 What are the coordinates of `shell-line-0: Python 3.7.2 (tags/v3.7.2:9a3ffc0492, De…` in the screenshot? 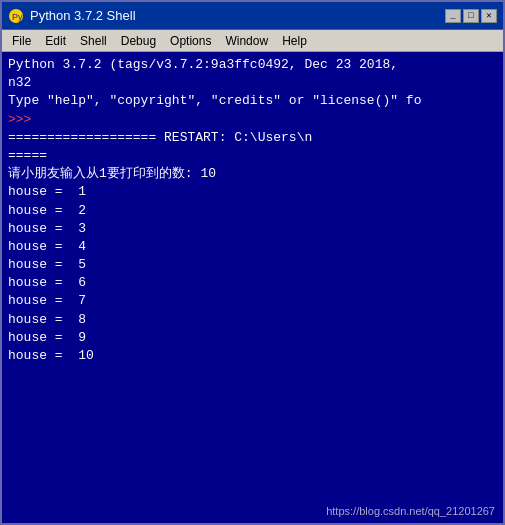 It's located at (252, 65).